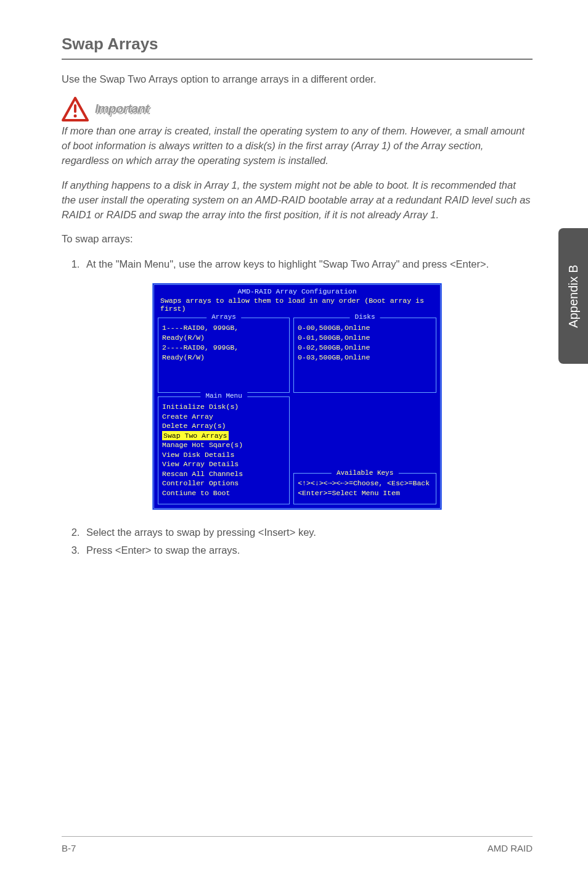 The width and height of the screenshot is (588, 883). I want to click on menu-item-delete: Delete Array(s), so click(224, 426).